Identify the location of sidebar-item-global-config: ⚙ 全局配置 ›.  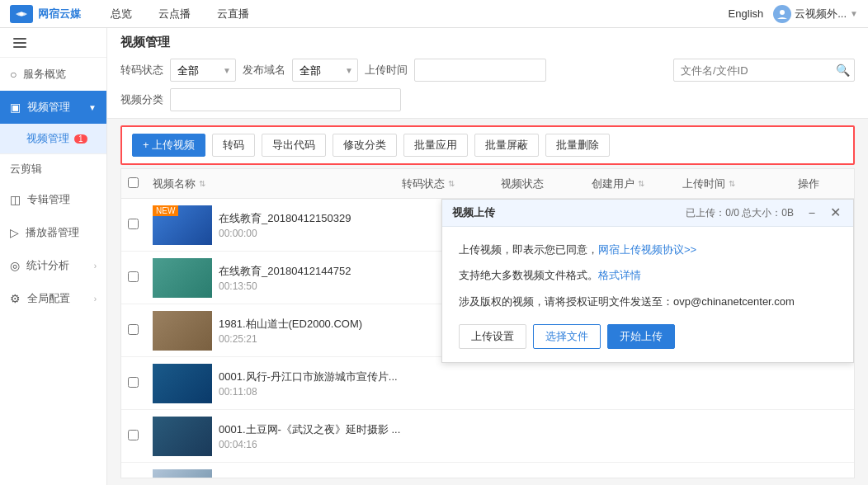
(53, 299).